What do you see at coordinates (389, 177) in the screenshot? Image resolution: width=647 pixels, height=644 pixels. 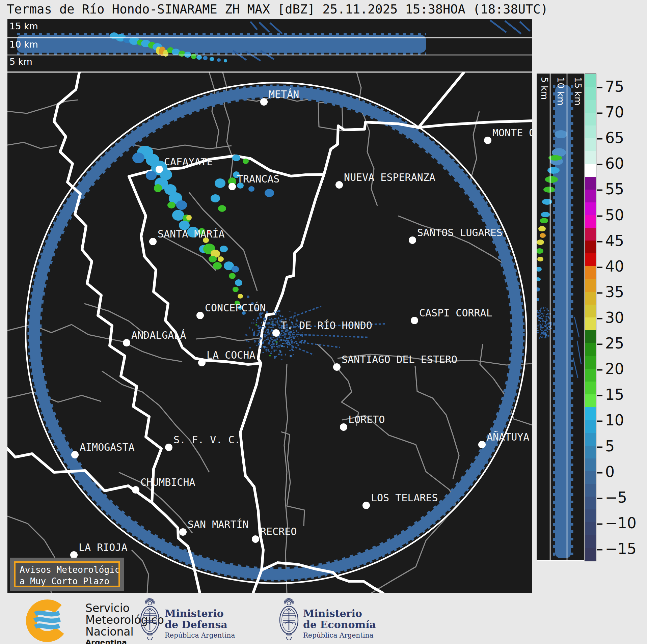 I see `city-label: NUEVA ESPERANZA` at bounding box center [389, 177].